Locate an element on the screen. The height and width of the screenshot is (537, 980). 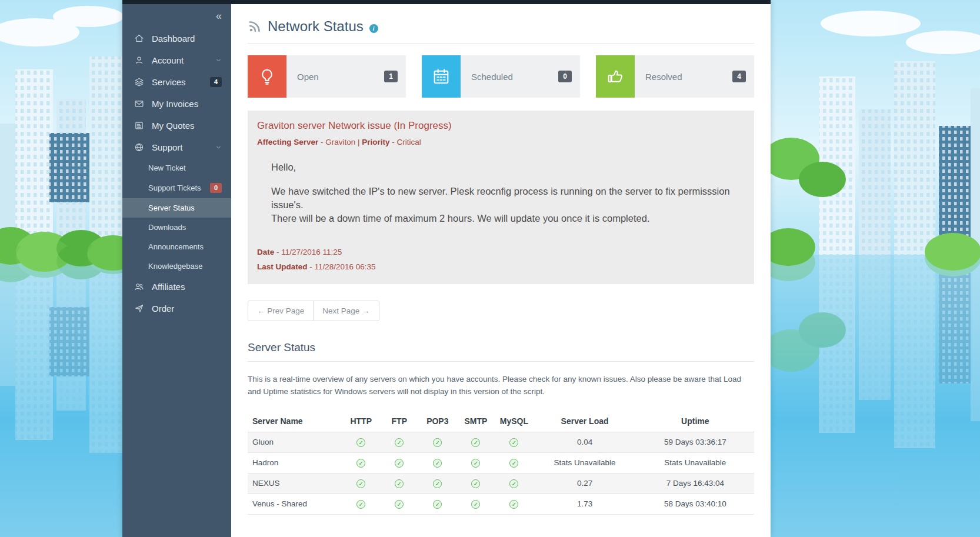
load-cell: 0.27 is located at coordinates (585, 483).